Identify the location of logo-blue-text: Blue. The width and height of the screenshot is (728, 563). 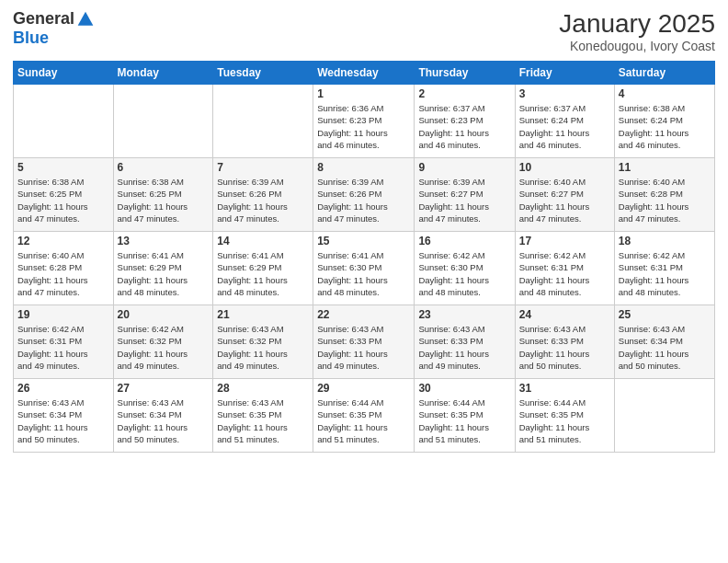
(31, 39).